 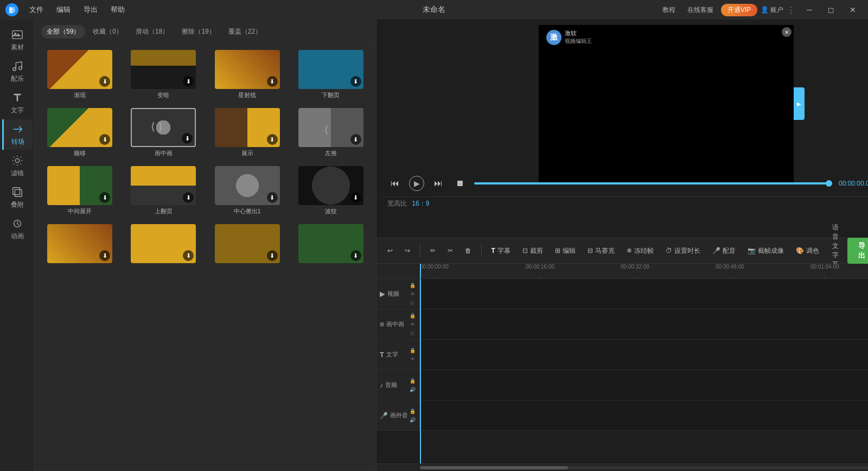 I want to click on transition-wave: ⬇ 波纹, so click(x=331, y=191).